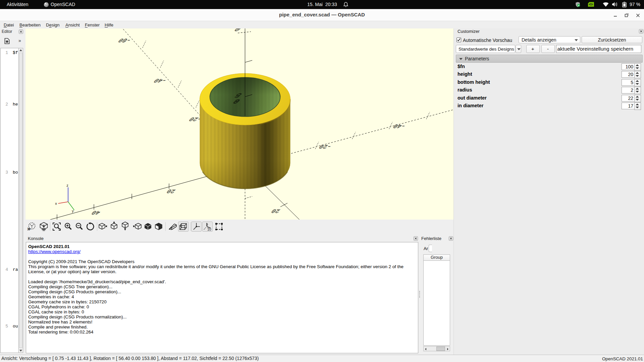  I want to click on svg-text: z, so click(67, 186).